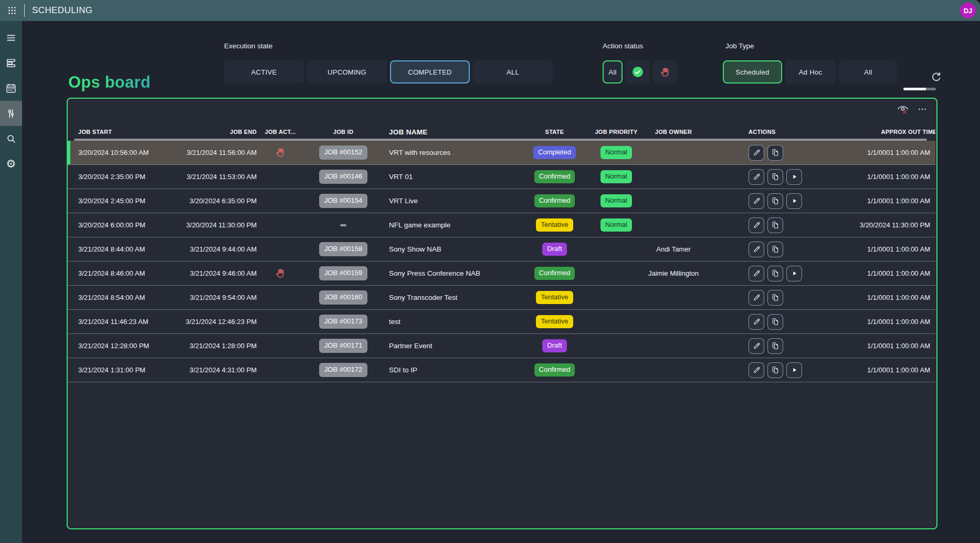 This screenshot has height=543, width=980. Describe the element at coordinates (452, 152) in the screenshot. I see `job-name-cell: VRT with resources` at that location.